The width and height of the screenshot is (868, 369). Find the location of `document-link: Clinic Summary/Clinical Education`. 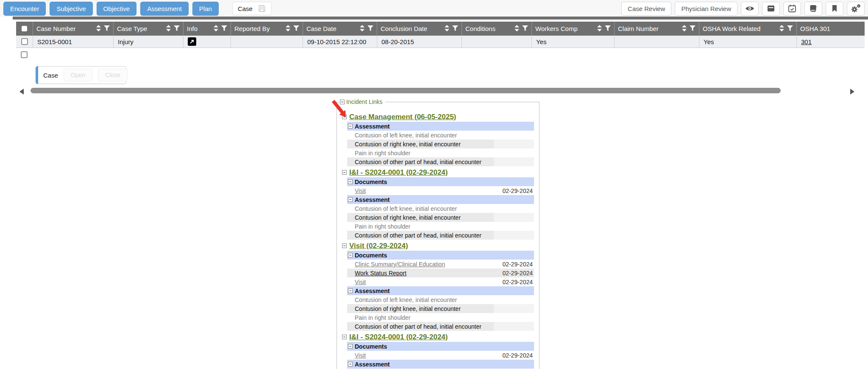

document-link: Clinic Summary/Clinical Education is located at coordinates (424, 264).